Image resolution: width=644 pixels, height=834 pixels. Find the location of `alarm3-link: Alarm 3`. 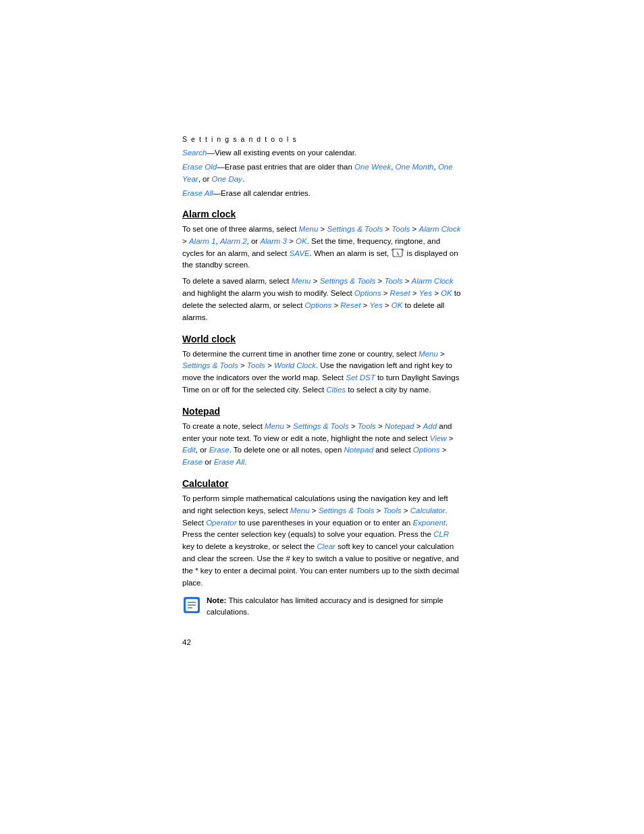

alarm3-link: Alarm 3 is located at coordinates (273, 241).